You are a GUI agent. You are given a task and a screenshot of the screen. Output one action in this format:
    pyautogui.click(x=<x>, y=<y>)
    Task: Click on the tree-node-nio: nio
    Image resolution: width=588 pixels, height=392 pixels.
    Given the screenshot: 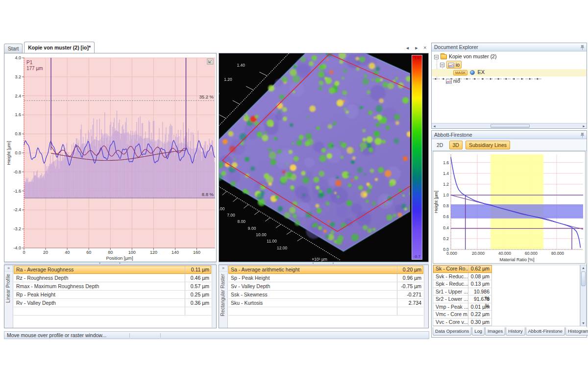 What is the action you would take?
    pyautogui.click(x=453, y=81)
    